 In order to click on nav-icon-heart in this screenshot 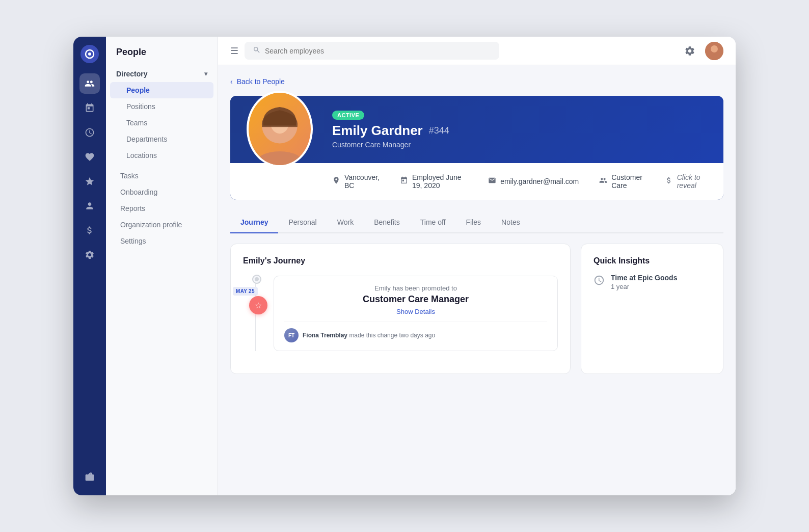, I will do `click(90, 157)`.